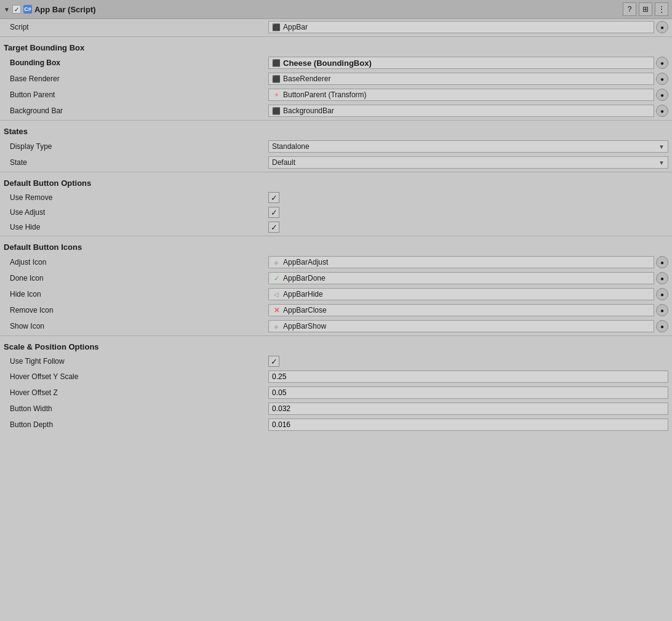 This screenshot has height=621, width=672. What do you see at coordinates (646, 9) in the screenshot?
I see `header-right: ? ⊞ ⋮` at bounding box center [646, 9].